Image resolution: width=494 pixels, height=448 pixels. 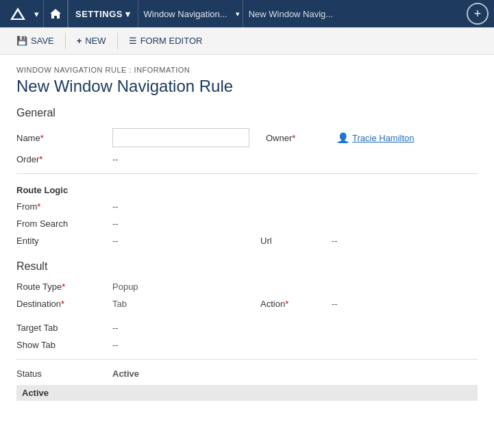 What do you see at coordinates (181, 304) in the screenshot?
I see `destination-value: Tab` at bounding box center [181, 304].